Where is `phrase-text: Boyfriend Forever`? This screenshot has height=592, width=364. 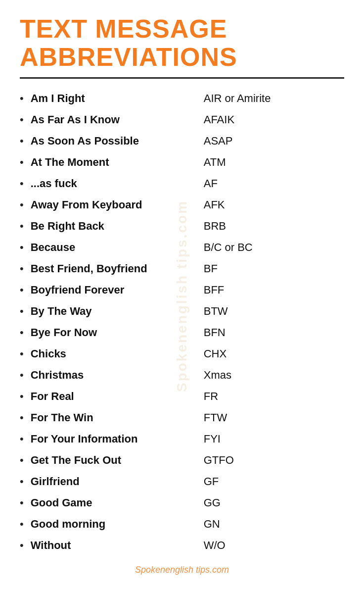 phrase-text: Boyfriend Forever is located at coordinates (115, 290).